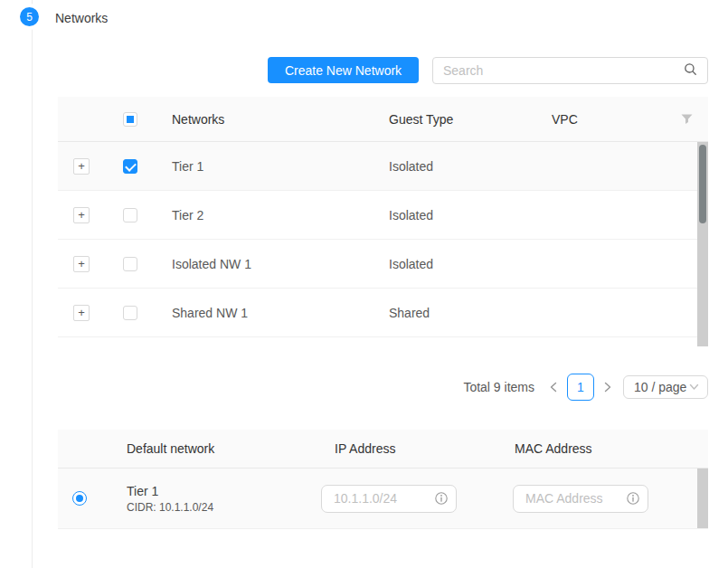 This screenshot has width=728, height=568. I want to click on step-number-badge: 5, so click(29, 16).